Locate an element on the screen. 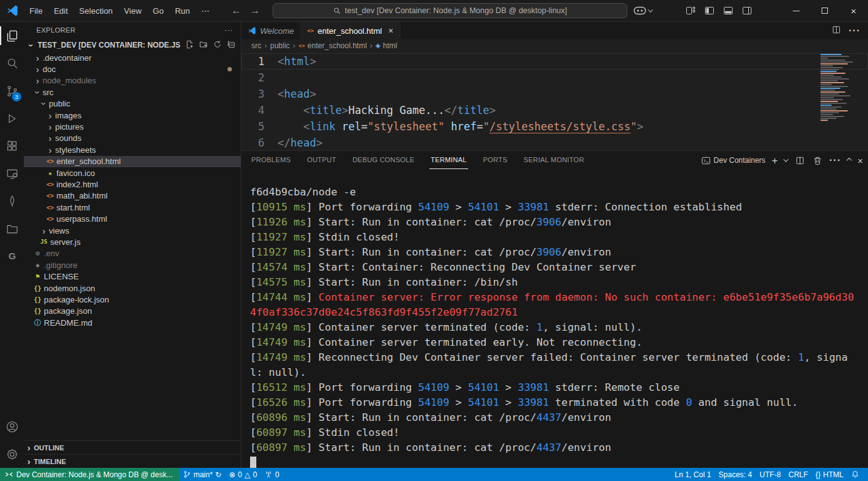 This screenshot has width=868, height=481. indentation-status: Spaces: 4 is located at coordinates (736, 475).